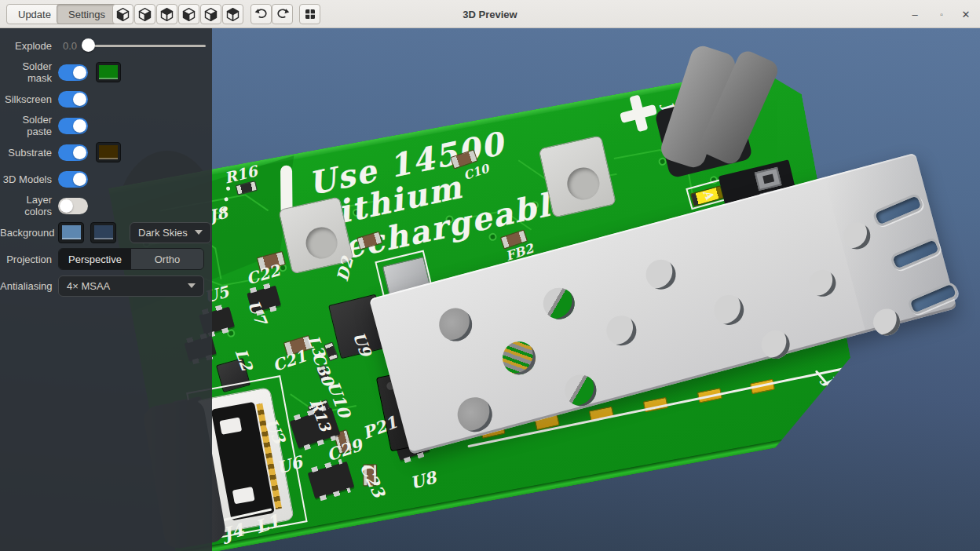 The height and width of the screenshot is (551, 980). I want to click on substrate-color-swatch, so click(108, 152).